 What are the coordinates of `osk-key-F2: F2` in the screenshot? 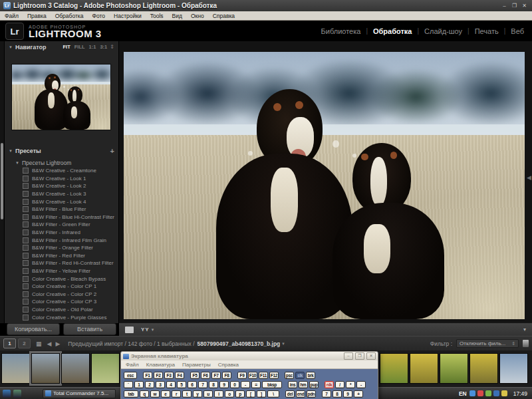 It's located at (158, 375).